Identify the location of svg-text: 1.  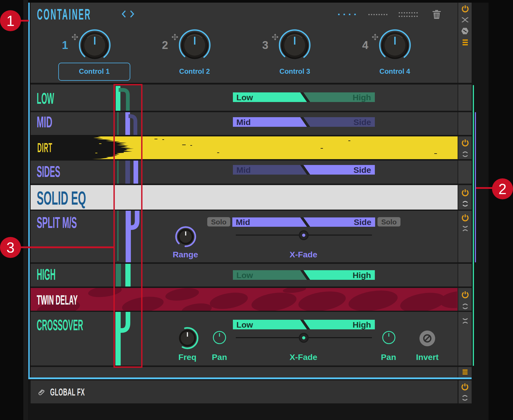
(10, 21).